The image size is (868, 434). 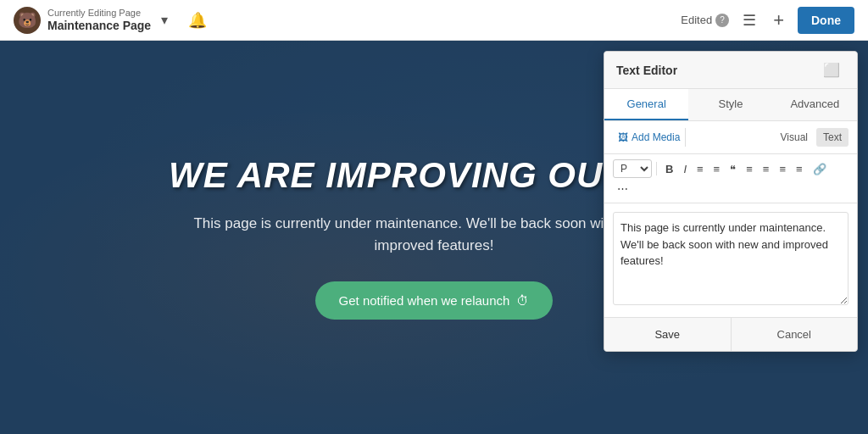 I want to click on tab-advanced: Advanced, so click(x=815, y=105).